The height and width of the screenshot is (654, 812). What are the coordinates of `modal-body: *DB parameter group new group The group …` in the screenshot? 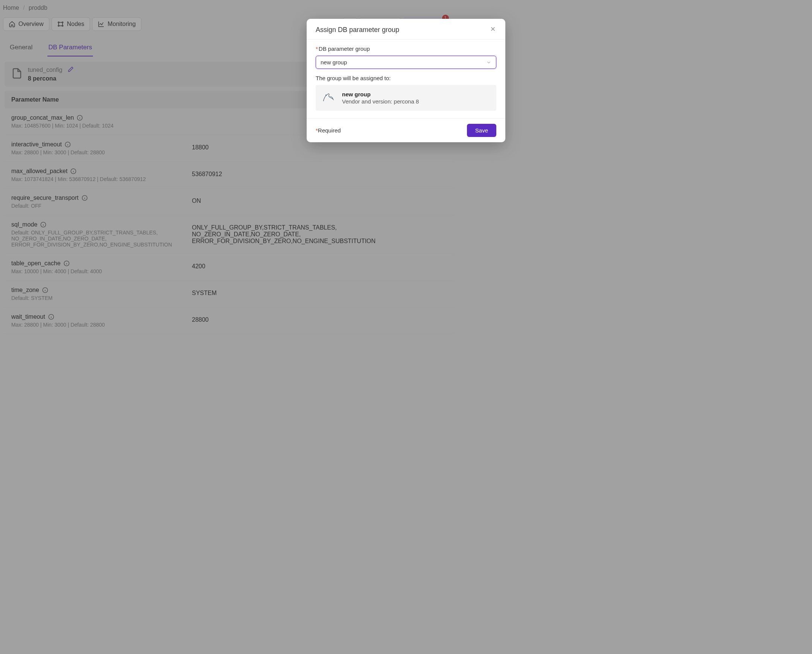 It's located at (382, 79).